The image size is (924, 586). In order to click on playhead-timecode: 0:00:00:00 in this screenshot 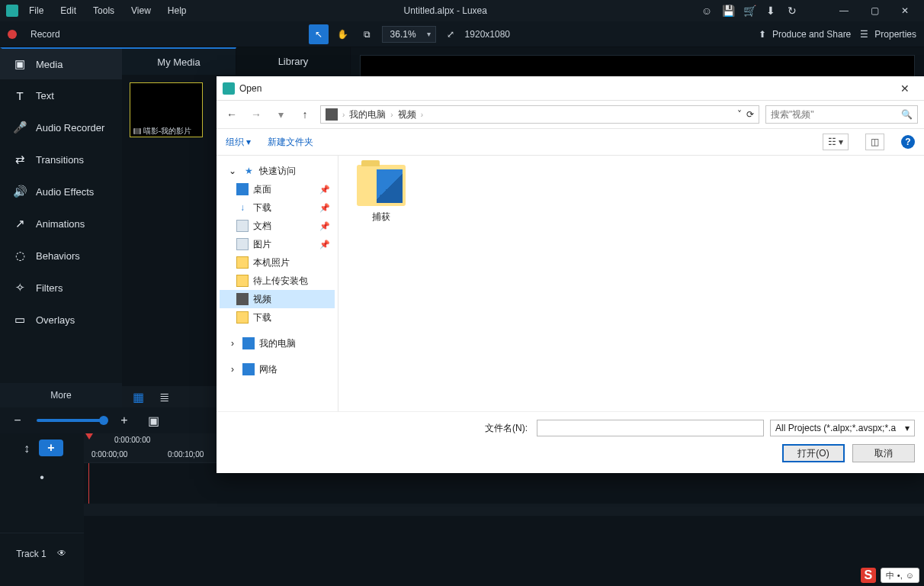, I will do `click(133, 440)`.